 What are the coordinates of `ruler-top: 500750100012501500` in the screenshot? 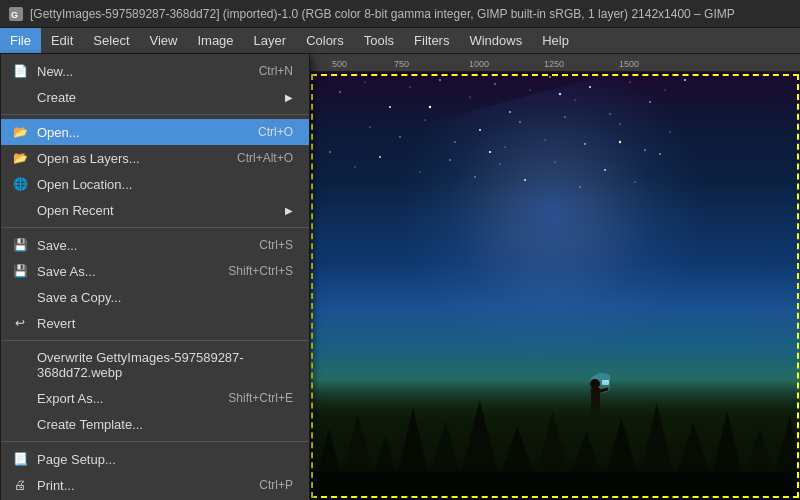 It's located at (555, 63).